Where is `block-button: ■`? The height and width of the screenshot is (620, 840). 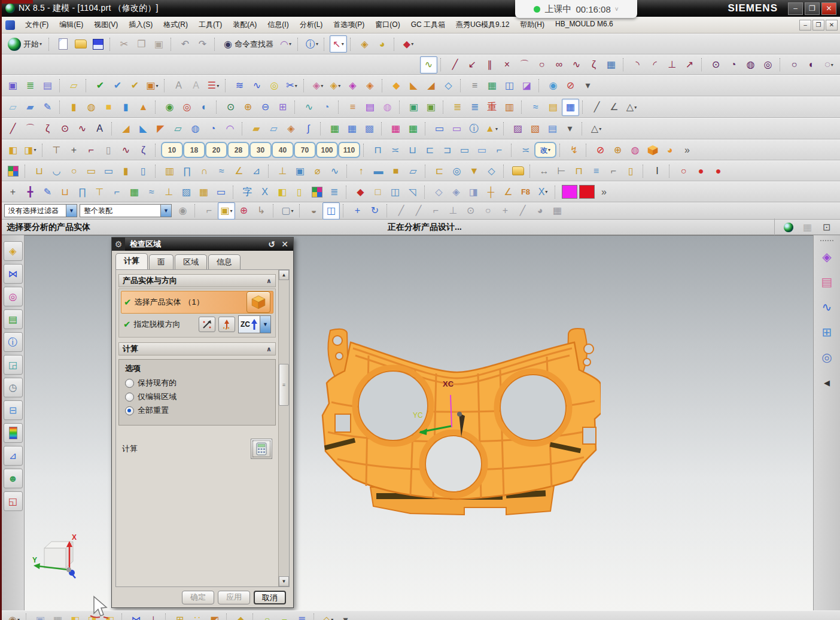 block-button: ■ is located at coordinates (109, 108).